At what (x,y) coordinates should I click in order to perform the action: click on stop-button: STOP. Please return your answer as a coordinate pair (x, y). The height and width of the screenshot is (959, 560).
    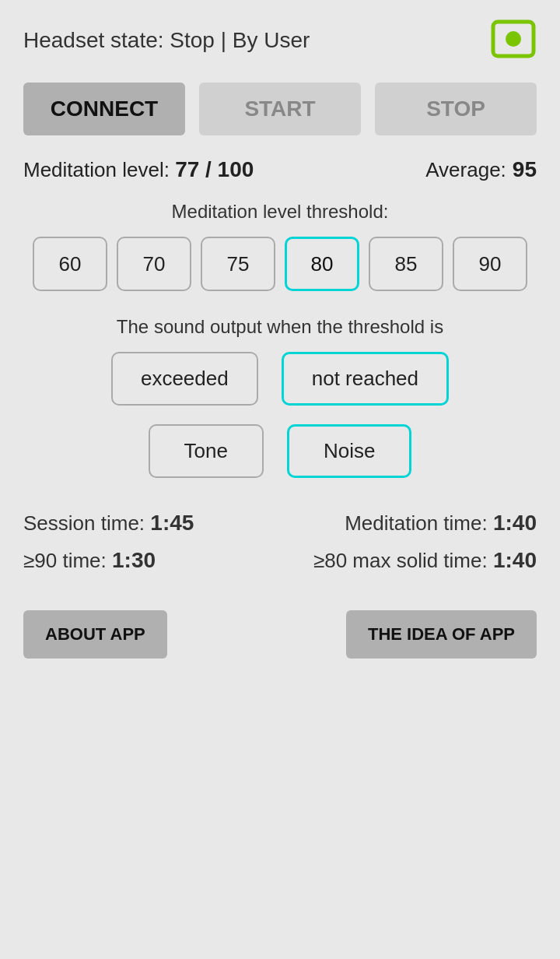
    Looking at the image, I should click on (456, 109).